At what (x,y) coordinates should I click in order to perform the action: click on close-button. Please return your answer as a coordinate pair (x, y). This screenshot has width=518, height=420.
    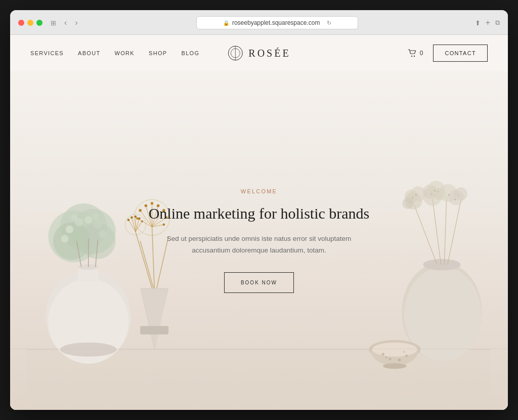
    Looking at the image, I should click on (21, 23).